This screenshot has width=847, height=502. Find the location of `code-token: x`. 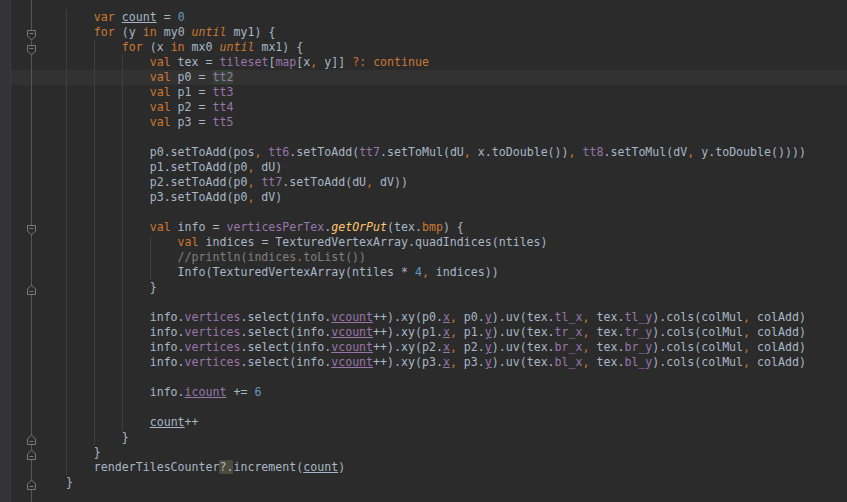

code-token: x is located at coordinates (446, 317).